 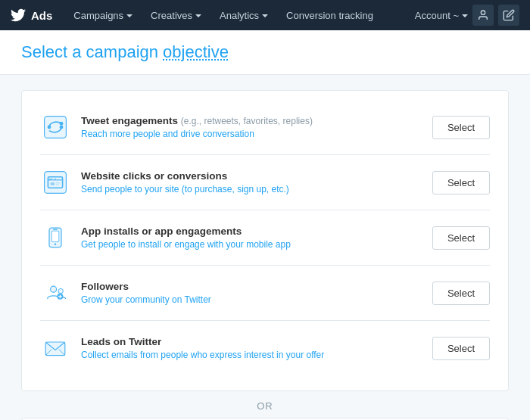 What do you see at coordinates (42, 15) in the screenshot?
I see `brand-label: Ads` at bounding box center [42, 15].